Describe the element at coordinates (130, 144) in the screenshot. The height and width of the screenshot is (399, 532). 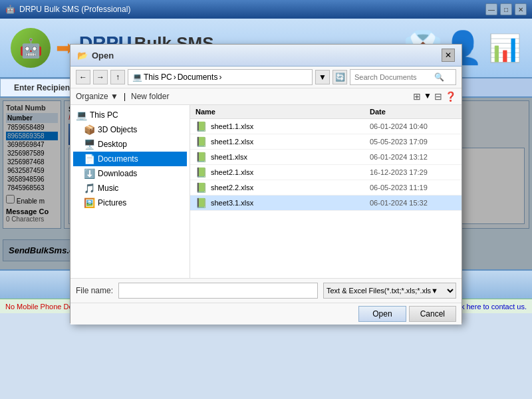
I see `tree-item-desktop: 🖥️ Desktop` at that location.